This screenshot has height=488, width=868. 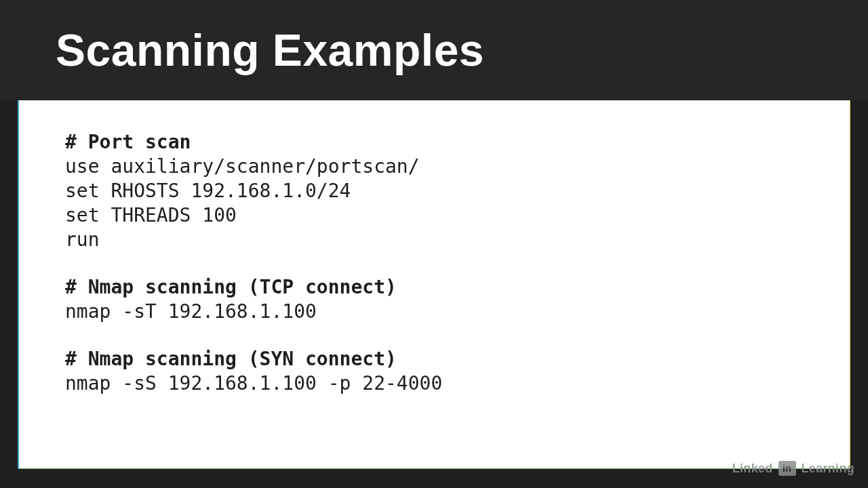 What do you see at coordinates (828, 469) in the screenshot?
I see `watermark-brand-right: Learning` at bounding box center [828, 469].